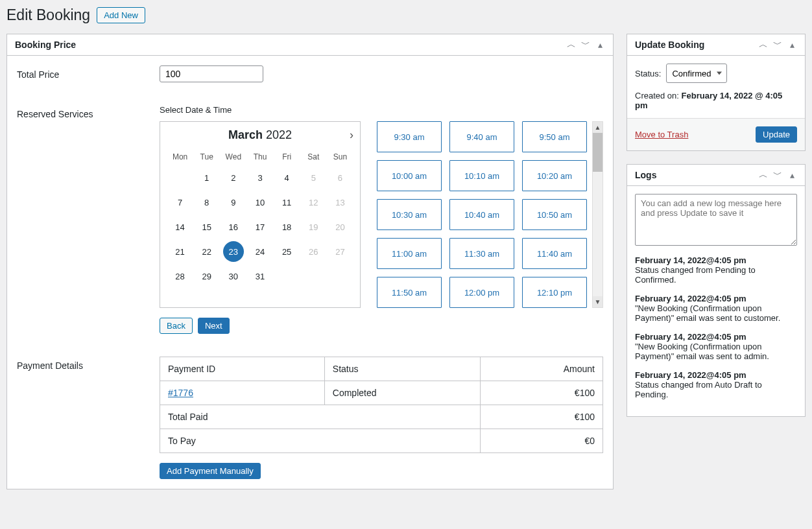  What do you see at coordinates (555, 176) in the screenshot?
I see `time-slot: 10:20 am` at bounding box center [555, 176].